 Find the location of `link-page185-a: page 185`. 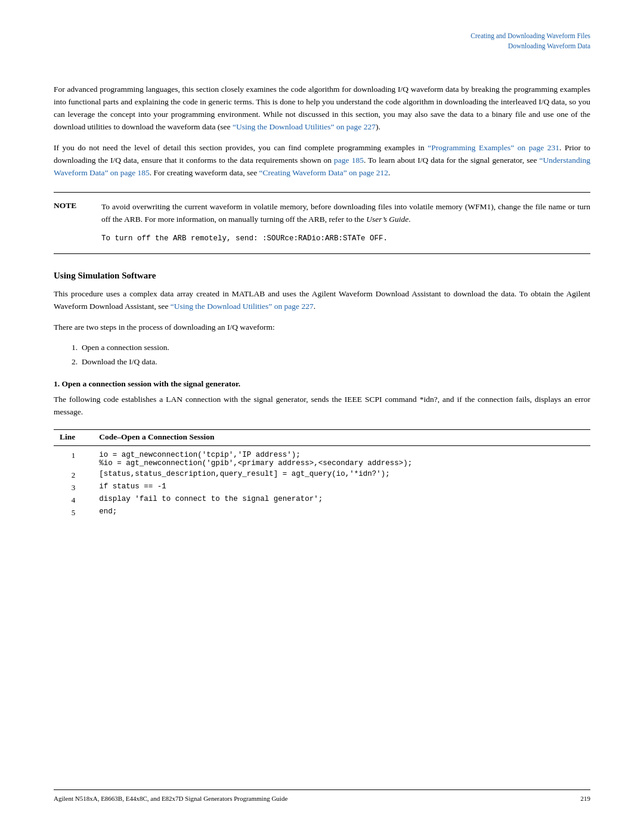

link-page185-a: page 185 is located at coordinates (349, 160).